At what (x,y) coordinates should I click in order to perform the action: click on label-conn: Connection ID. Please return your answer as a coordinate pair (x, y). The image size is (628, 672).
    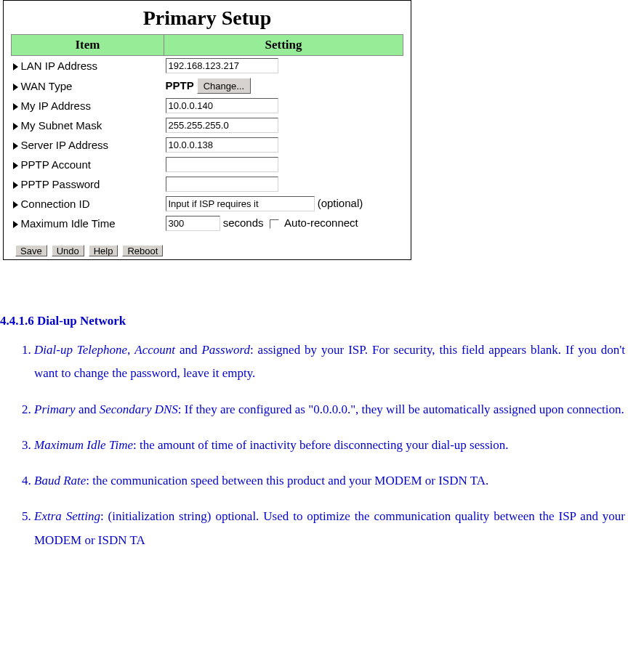
    Looking at the image, I should click on (55, 203).